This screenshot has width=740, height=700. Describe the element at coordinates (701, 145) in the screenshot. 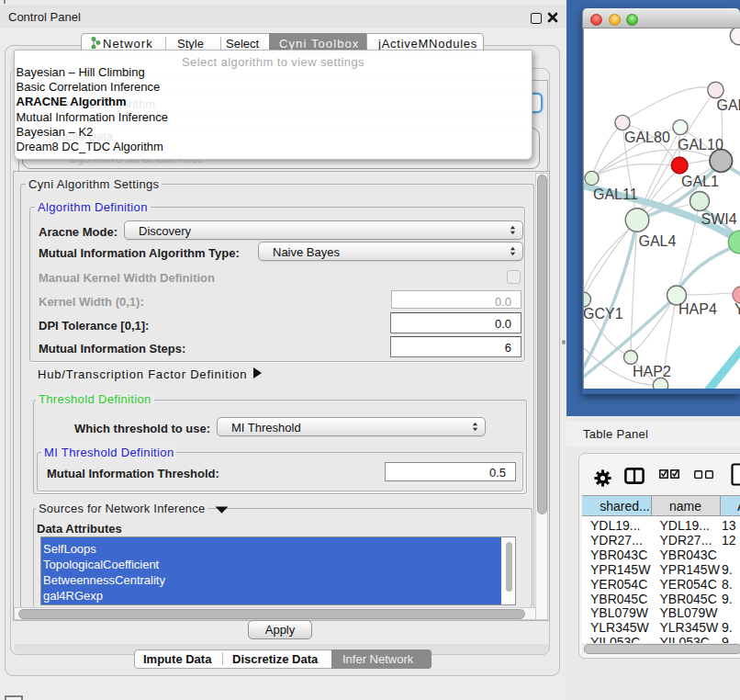

I see `svg-text: GAL10` at that location.